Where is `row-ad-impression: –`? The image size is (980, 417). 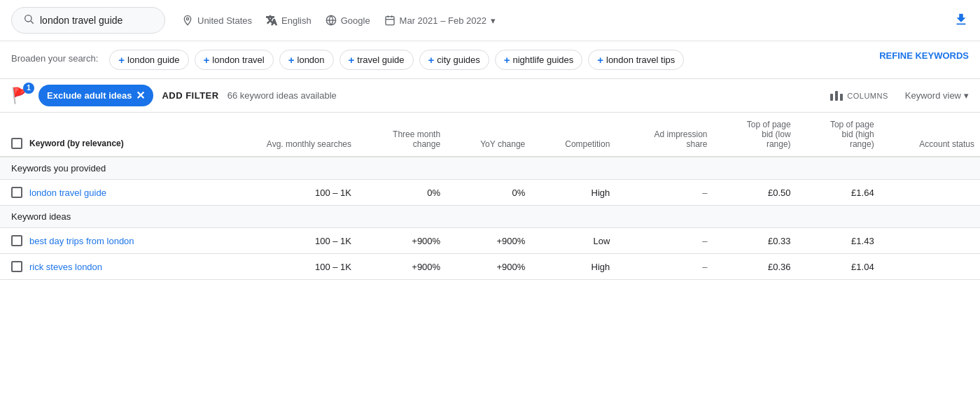 row-ad-impression: – is located at coordinates (664, 193).